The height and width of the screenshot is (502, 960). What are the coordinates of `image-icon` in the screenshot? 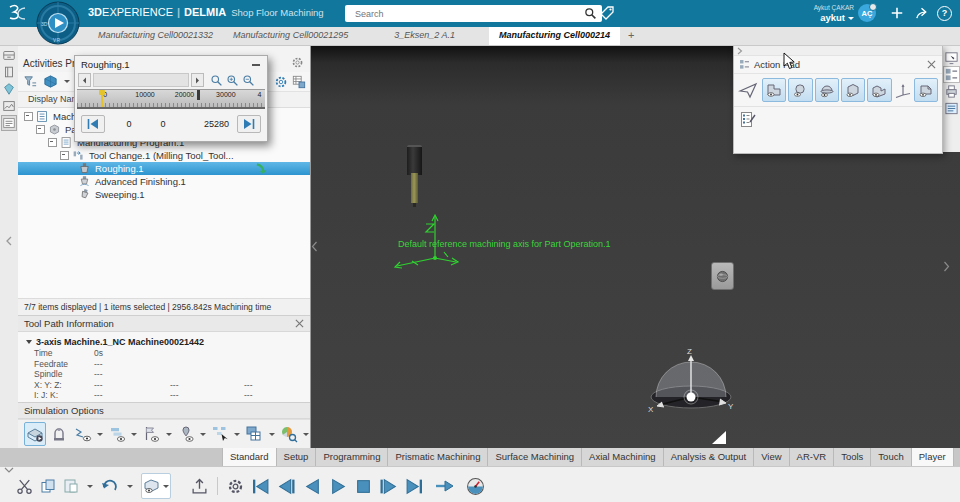 It's located at (9, 106).